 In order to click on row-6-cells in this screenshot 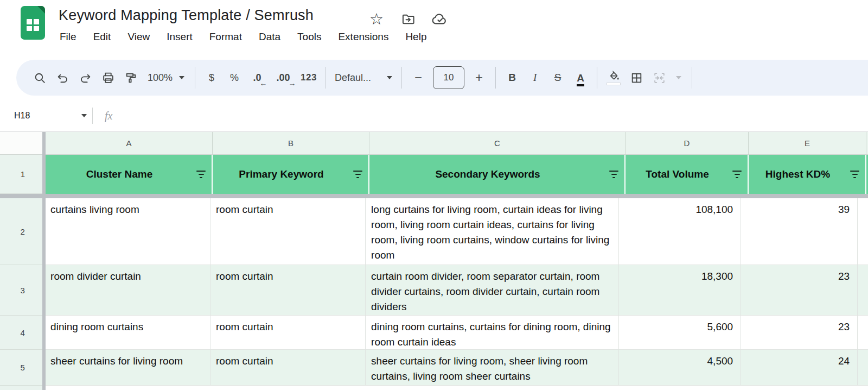, I will do `click(457, 388)`.